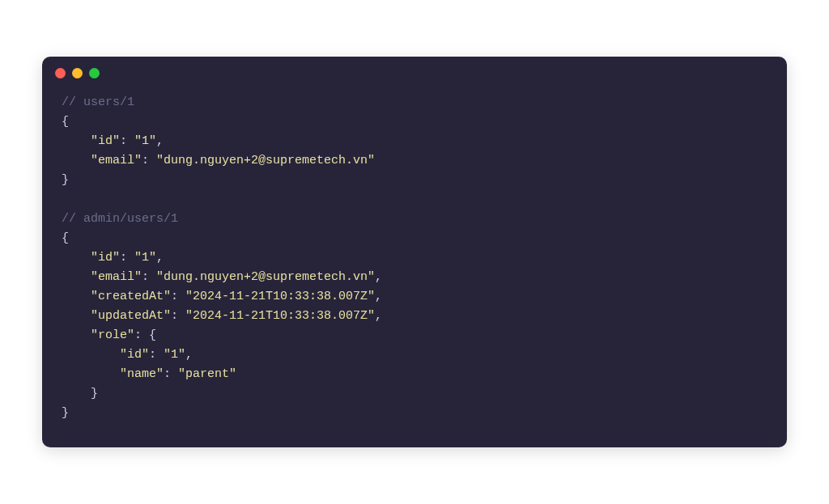 This screenshot has height=504, width=829. Describe the element at coordinates (414, 71) in the screenshot. I see `window-titlebar` at that location.